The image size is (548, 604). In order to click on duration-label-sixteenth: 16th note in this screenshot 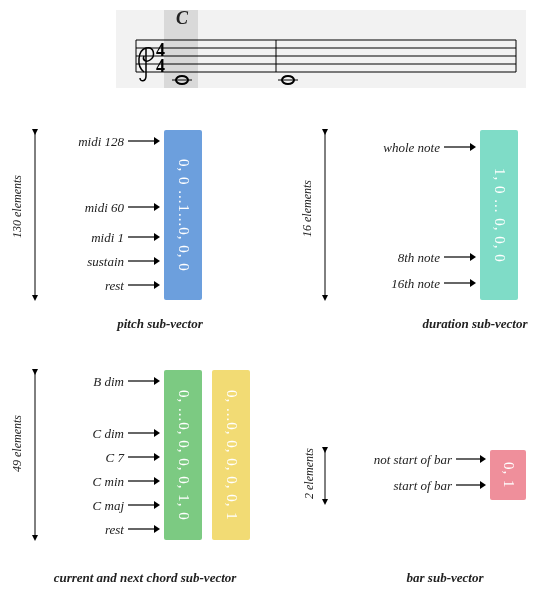, I will do `click(388, 284)`.